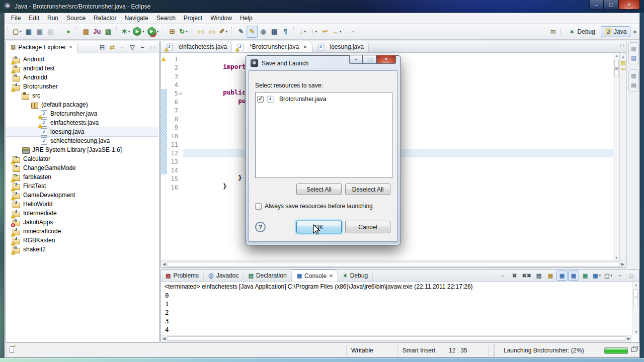 This screenshot has width=644, height=362. What do you see at coordinates (562, 276) in the screenshot?
I see `show-stdout-when-changed-icon: ▣` at bounding box center [562, 276].